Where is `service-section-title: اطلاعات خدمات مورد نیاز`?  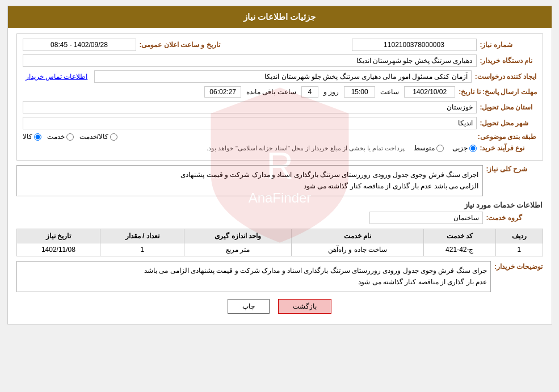 service-section-title: اطلاعات خدمات مورد نیاز is located at coordinates (280, 205).